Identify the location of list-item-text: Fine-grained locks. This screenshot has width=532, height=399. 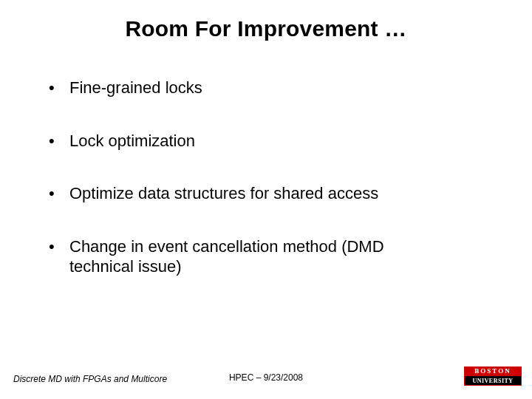
(136, 87).